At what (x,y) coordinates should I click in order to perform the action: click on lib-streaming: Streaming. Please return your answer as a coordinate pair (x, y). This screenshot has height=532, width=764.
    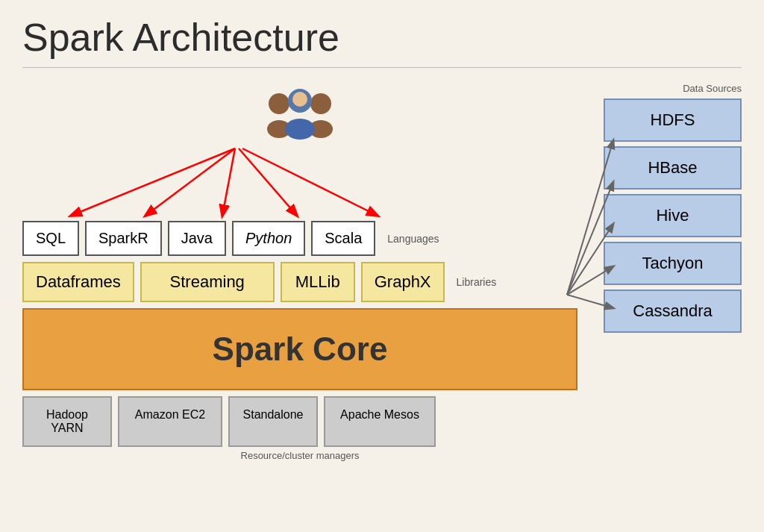
    Looking at the image, I should click on (207, 282).